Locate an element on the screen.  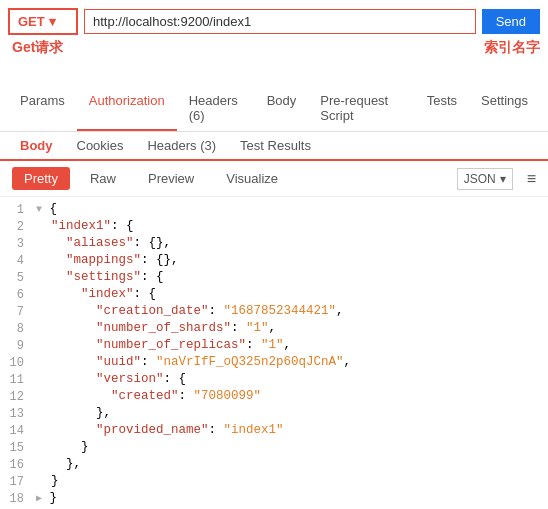
line-number: 8 is located at coordinates (18, 328).